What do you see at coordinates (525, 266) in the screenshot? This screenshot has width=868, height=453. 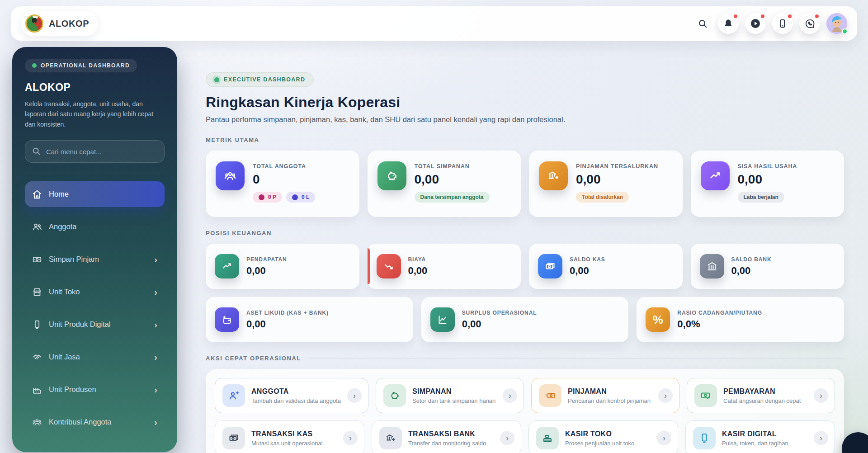 I see `finance-grid-row1: PENDAPATAN 0,00 BIAYA 0,00 SALDO KAS` at bounding box center [525, 266].